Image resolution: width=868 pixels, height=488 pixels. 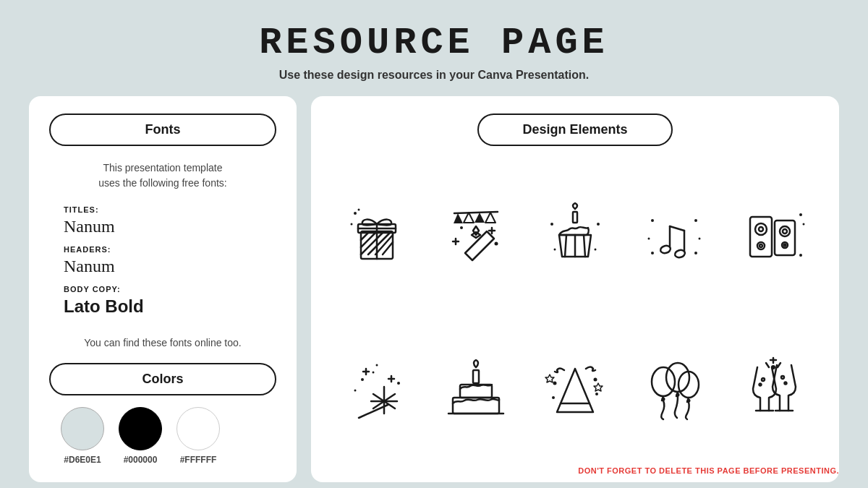 I want to click on fonts-description: This presentation templateuses the follo…, so click(x=163, y=176).